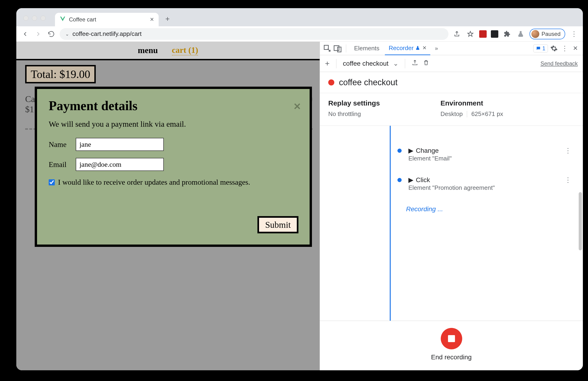 The width and height of the screenshot is (588, 381). What do you see at coordinates (38, 34) in the screenshot?
I see `forward-icon` at bounding box center [38, 34].